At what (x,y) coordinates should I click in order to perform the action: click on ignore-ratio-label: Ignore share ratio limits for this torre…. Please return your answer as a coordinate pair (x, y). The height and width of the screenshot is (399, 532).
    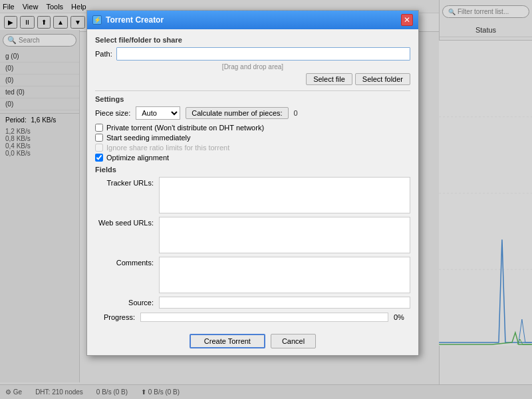
    Looking at the image, I should click on (168, 148).